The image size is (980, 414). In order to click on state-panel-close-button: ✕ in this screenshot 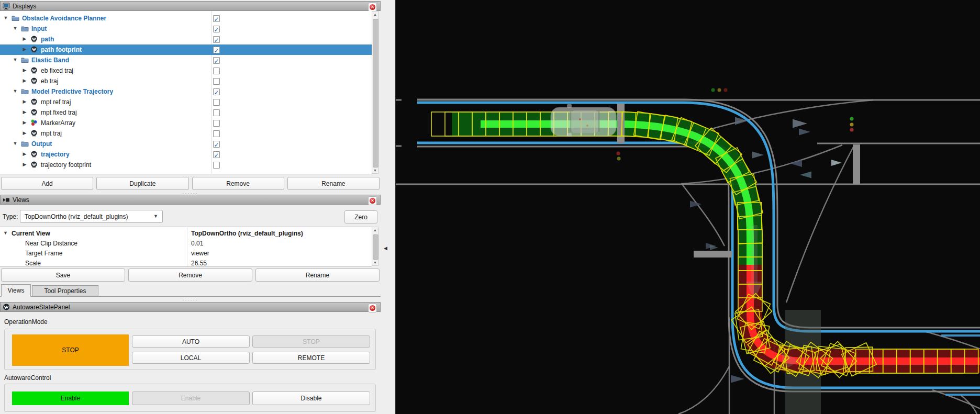, I will do `click(373, 308)`.